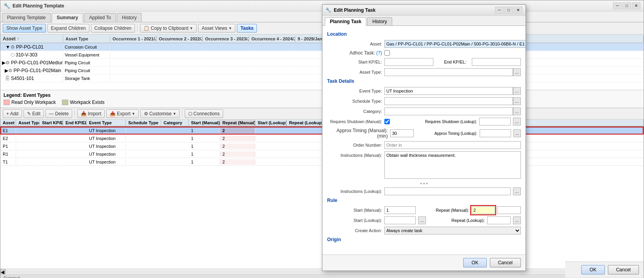  What do you see at coordinates (505, 263) in the screenshot?
I see `dialog-cancel-btn: Cancel` at bounding box center [505, 263].